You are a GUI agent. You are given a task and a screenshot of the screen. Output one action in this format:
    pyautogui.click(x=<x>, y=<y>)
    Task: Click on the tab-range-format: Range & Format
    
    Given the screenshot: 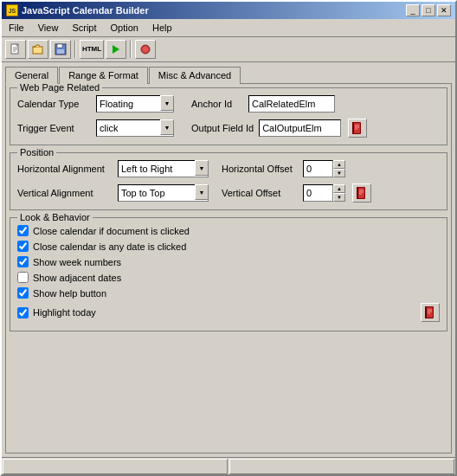 What is the action you would take?
    pyautogui.click(x=104, y=75)
    